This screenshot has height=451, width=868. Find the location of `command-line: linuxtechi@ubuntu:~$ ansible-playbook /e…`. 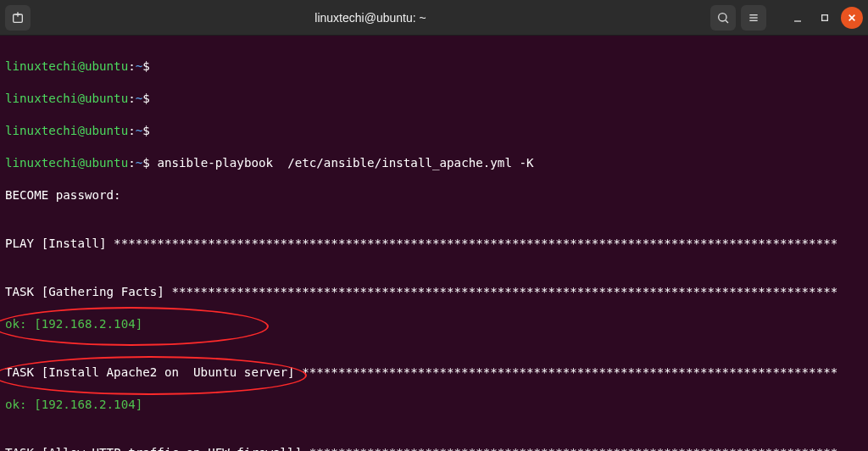

command-line: linuxtechi@ubuntu:~$ ansible-playbook /e… is located at coordinates (434, 163).